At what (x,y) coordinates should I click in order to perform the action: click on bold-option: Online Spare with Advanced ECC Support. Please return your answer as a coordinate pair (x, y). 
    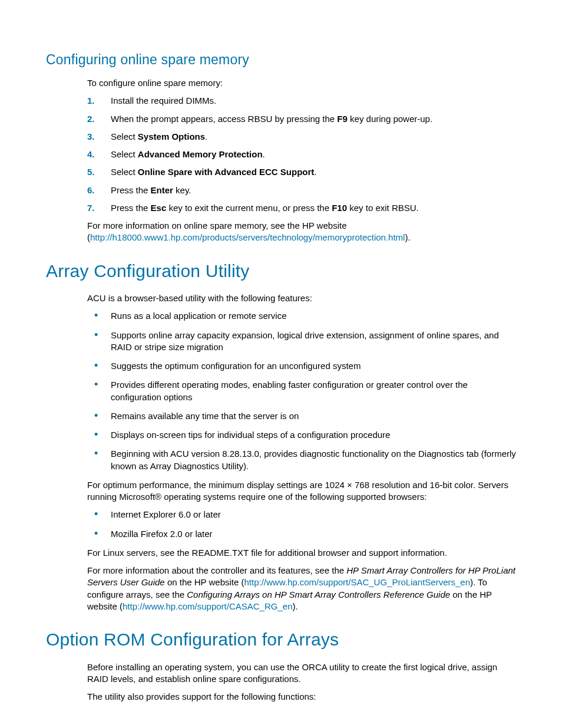
    Looking at the image, I should click on (226, 172).